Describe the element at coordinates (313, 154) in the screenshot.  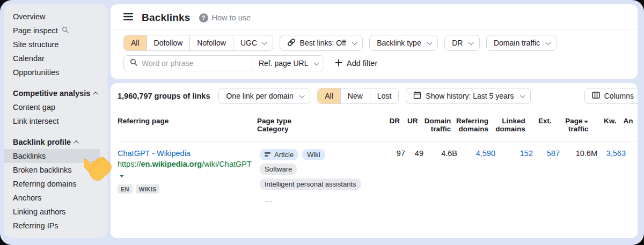
I see `wiki-pill: Wiki` at that location.